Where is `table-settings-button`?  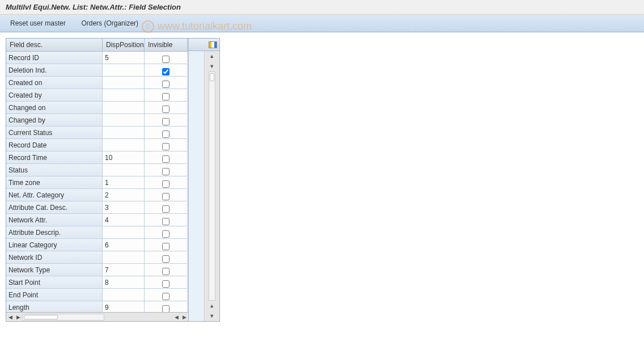
table-settings-button is located at coordinates (204, 45).